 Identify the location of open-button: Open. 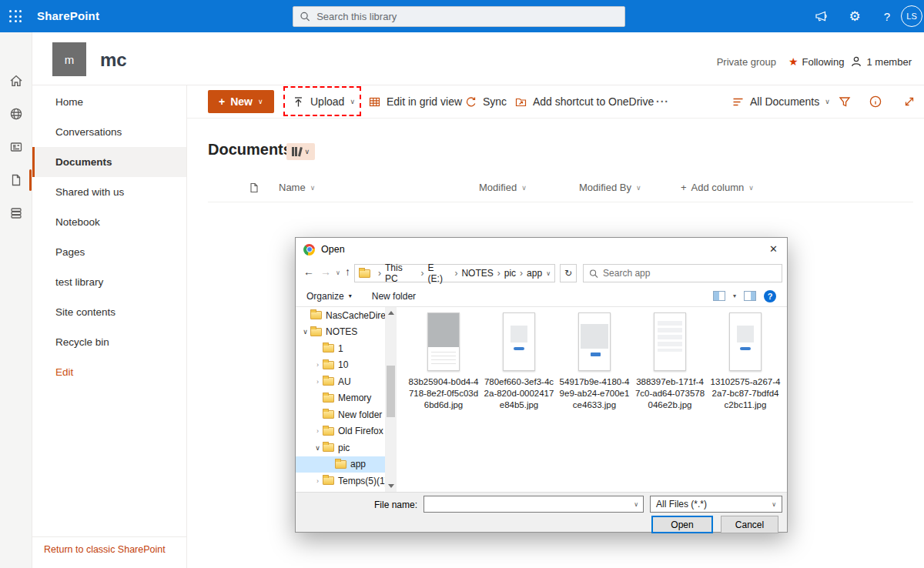
(682, 525).